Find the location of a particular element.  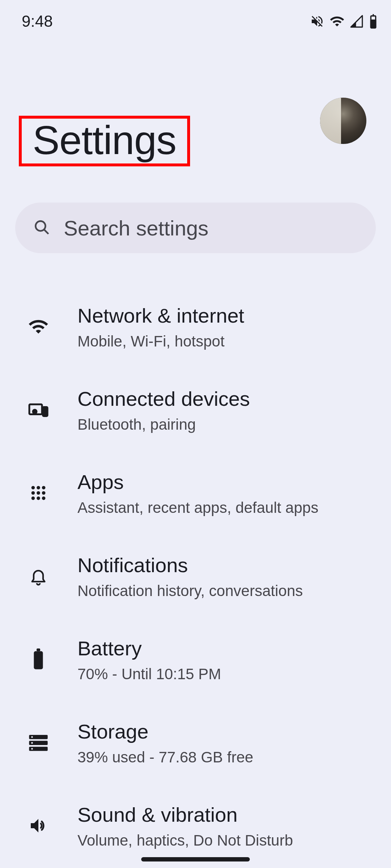

row-subtitle: 39% used - 77.68 GB free is located at coordinates (226, 757).